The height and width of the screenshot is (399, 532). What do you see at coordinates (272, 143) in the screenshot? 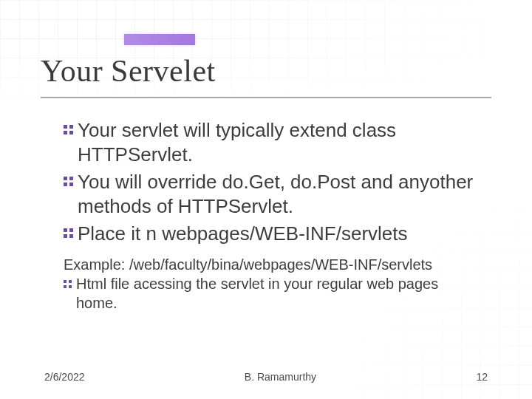
I see `list-item: Your servlet will typically extend class…` at bounding box center [272, 143].